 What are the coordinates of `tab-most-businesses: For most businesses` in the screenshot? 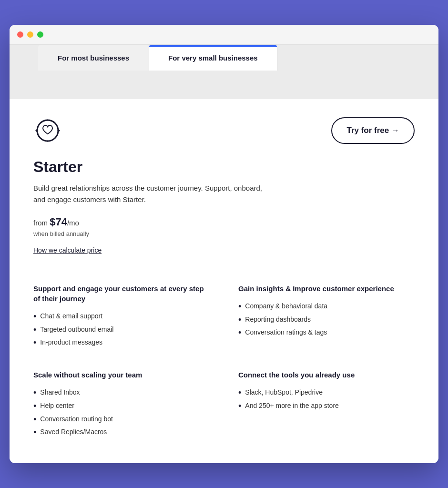 It's located at (93, 58).